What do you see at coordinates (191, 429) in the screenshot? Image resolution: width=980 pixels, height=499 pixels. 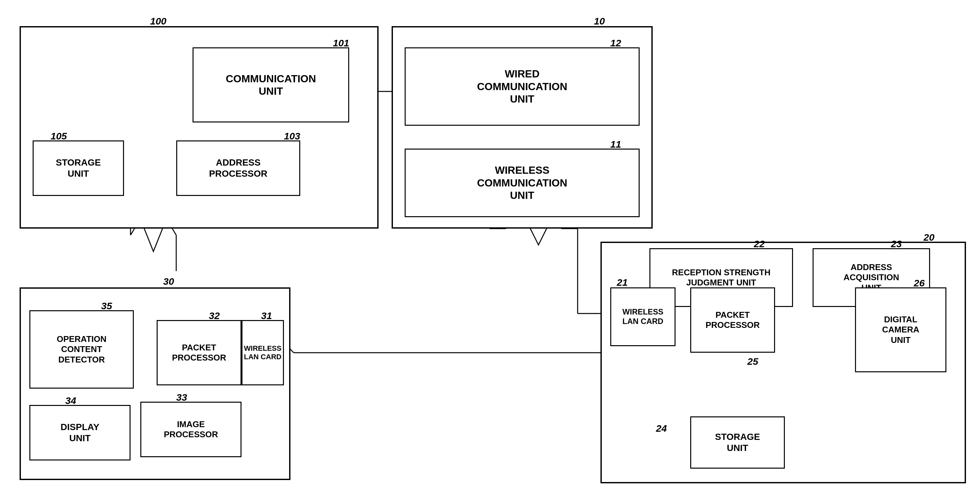 I see `box-image-processor: IMAGE PROCESSOR` at bounding box center [191, 429].